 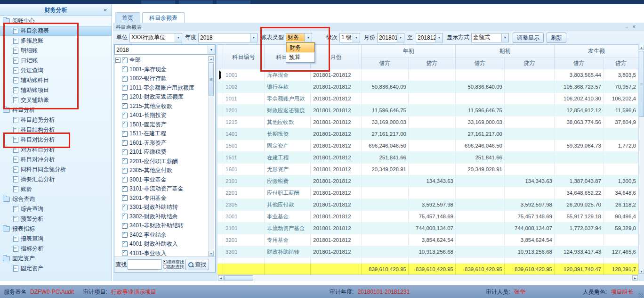 I want to click on sidebar-group-固定资产: 固定资产, so click(x=56, y=258).